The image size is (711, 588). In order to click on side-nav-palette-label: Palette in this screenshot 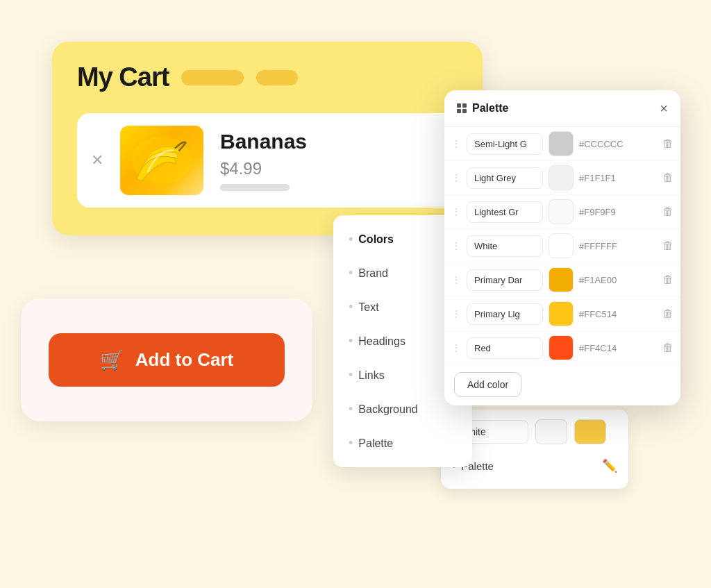, I will do `click(376, 444)`.